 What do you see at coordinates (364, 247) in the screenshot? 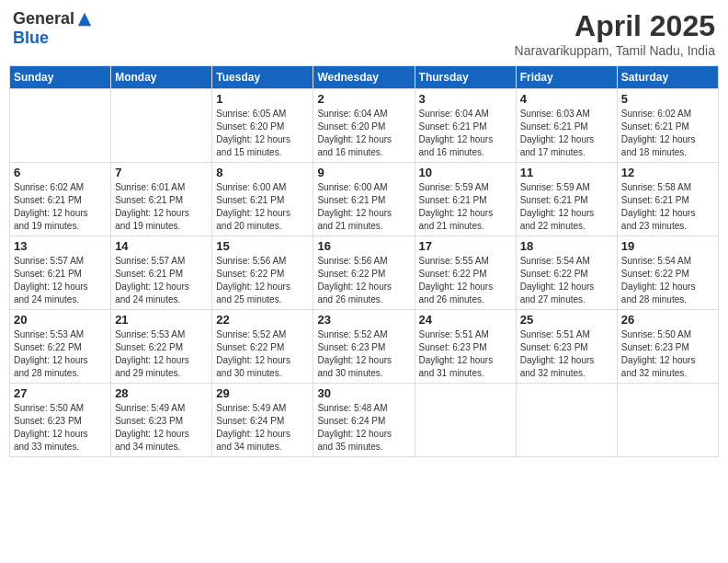
I see `day-number: 16` at bounding box center [364, 247].